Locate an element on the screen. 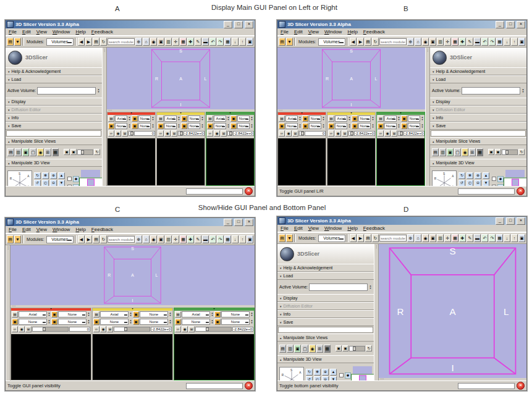  opacity-slider is located at coordinates (510, 152).